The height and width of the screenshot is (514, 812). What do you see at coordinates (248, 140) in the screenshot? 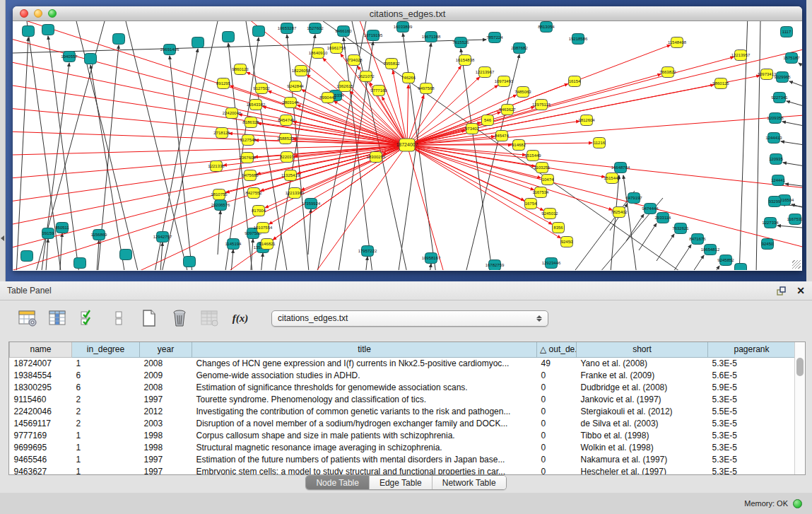
I see `graph-node: 9127548` at bounding box center [248, 140].